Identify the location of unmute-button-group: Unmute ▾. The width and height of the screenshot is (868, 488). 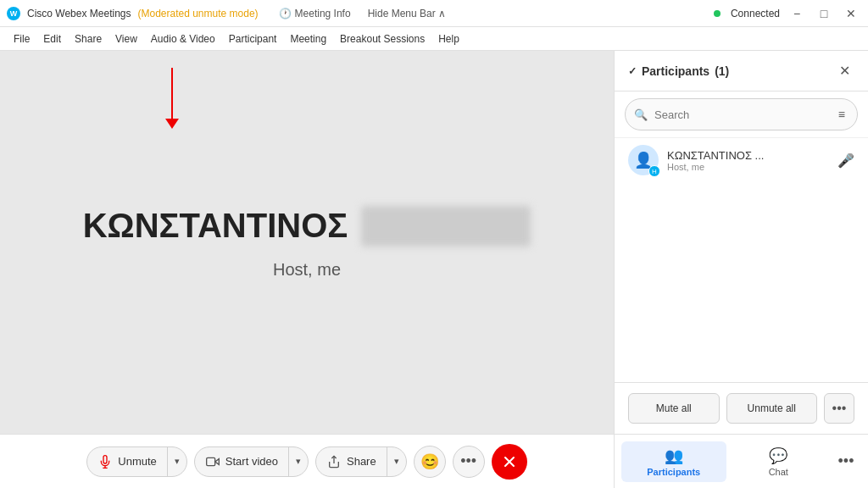
(137, 462).